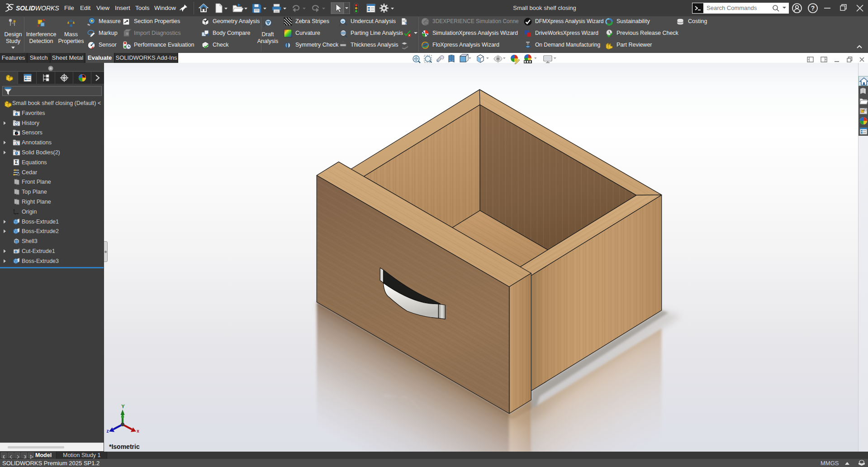  Describe the element at coordinates (124, 447) in the screenshot. I see `svg-text: *Isometric` at that location.